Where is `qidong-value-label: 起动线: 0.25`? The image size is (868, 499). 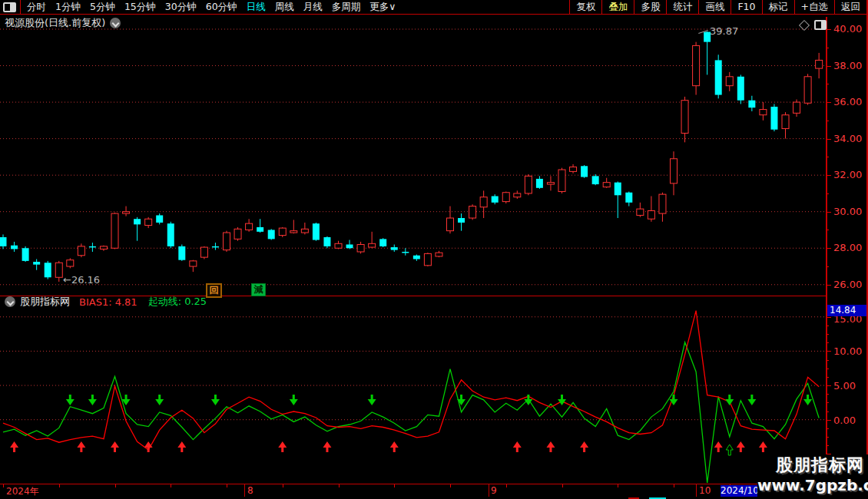
qidong-value-label: 起动线: 0.25 is located at coordinates (177, 302).